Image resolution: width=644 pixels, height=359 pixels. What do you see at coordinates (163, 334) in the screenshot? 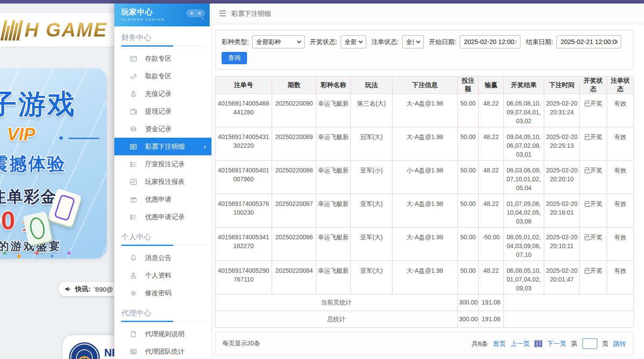
I see `sidebar-item: 代理规则说明` at bounding box center [163, 334].